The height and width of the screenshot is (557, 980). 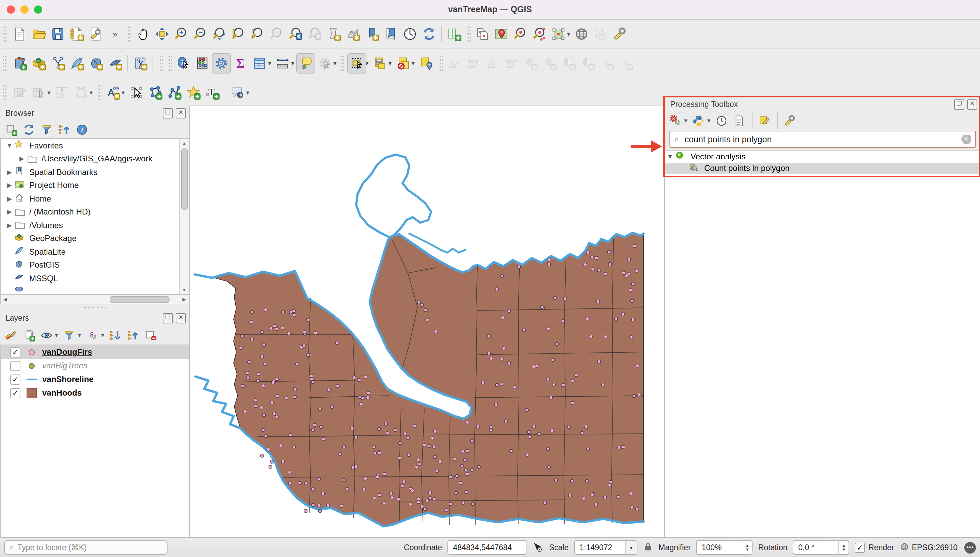 I want to click on clear-search-icon: ✕, so click(x=966, y=139).